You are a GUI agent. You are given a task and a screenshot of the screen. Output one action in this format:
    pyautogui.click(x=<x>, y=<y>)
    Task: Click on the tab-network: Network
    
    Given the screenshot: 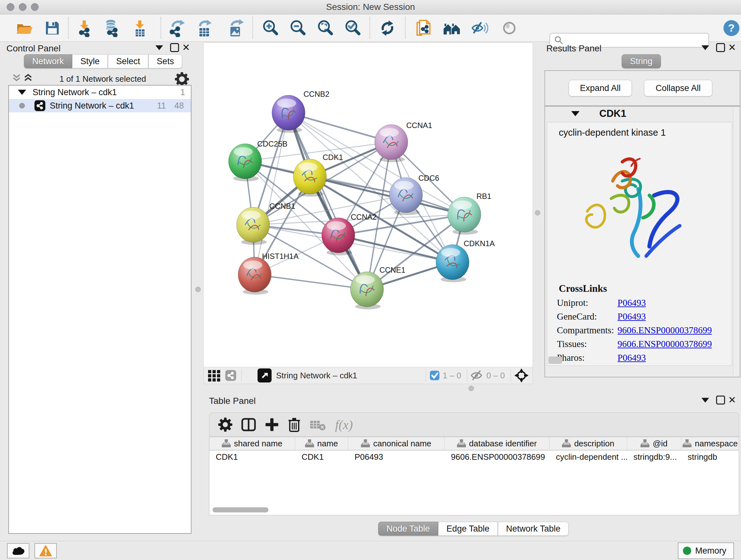 What is the action you would take?
    pyautogui.click(x=48, y=61)
    